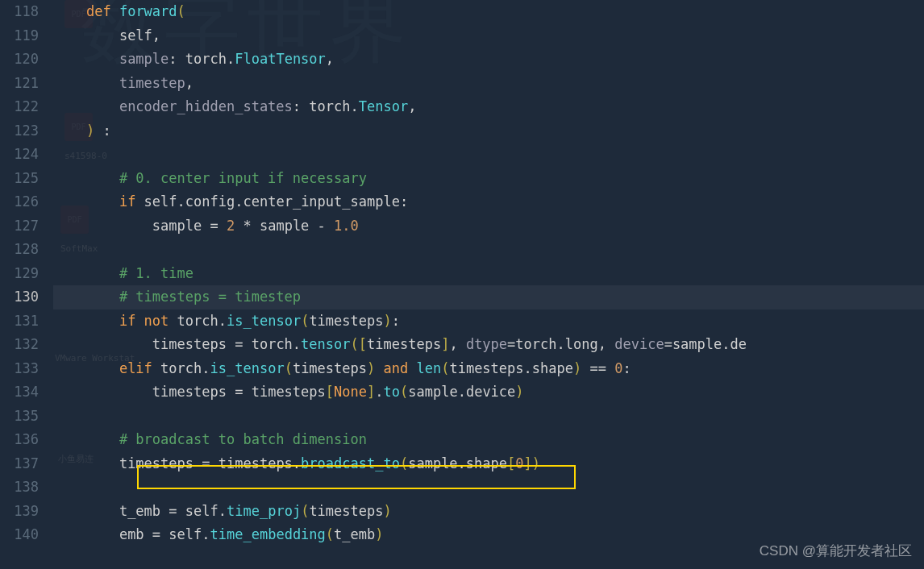 The image size is (924, 569). What do you see at coordinates (19, 369) in the screenshot?
I see `line-number: 133` at bounding box center [19, 369].